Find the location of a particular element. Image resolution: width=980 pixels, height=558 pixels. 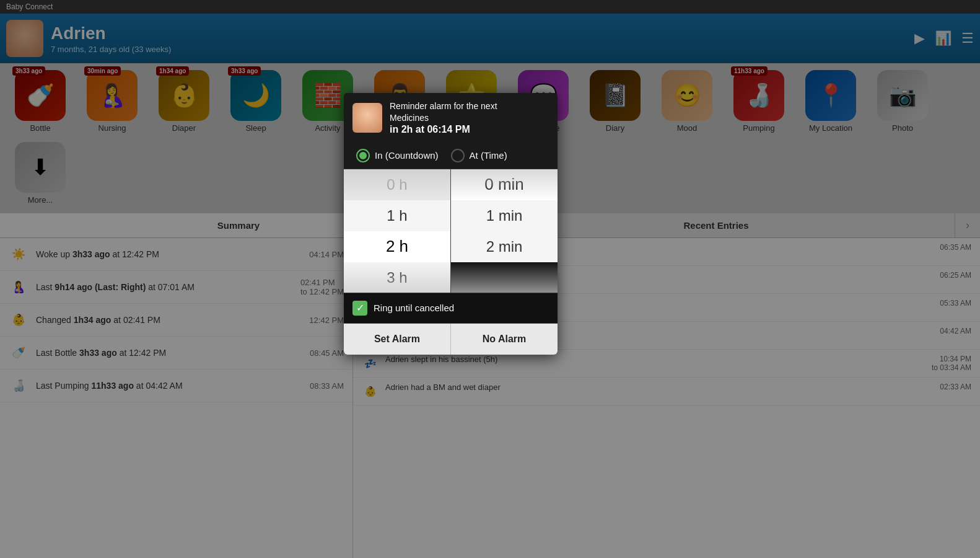

modal-header-text: Reminder alarm for the next Medicines in… is located at coordinates (444, 118).